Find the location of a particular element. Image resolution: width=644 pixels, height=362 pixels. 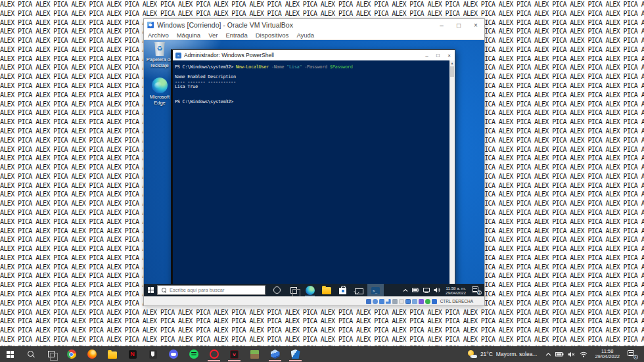

host-taskbar-discord-button is located at coordinates (173, 354).